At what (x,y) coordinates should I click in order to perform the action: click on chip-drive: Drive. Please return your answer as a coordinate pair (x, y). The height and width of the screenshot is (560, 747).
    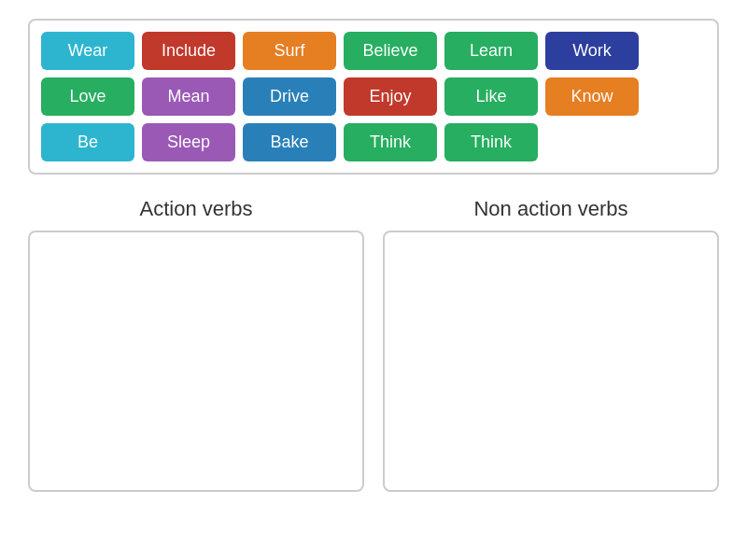
    Looking at the image, I should click on (289, 97).